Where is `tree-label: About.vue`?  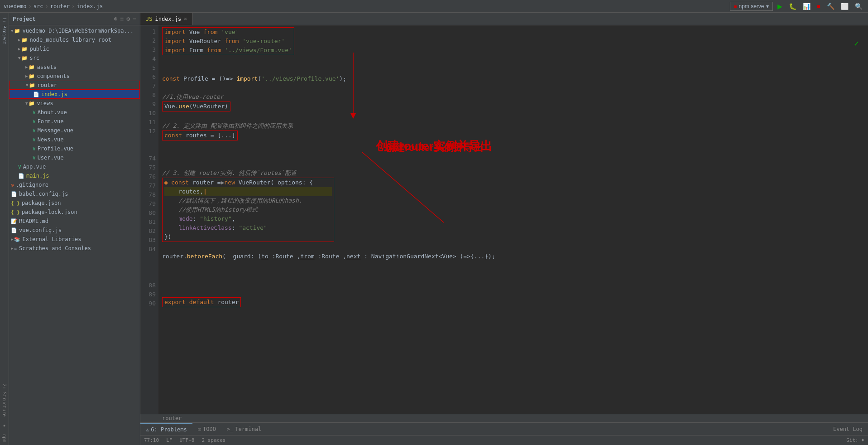
tree-label: About.vue is located at coordinates (53, 112).